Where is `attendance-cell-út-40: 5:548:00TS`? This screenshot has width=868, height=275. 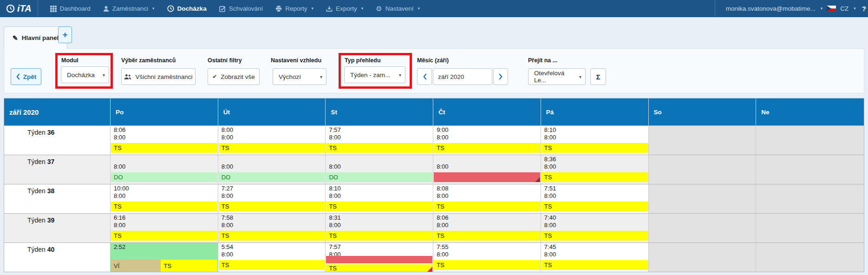 attendance-cell-út-40: 5:548:00TS is located at coordinates (272, 257).